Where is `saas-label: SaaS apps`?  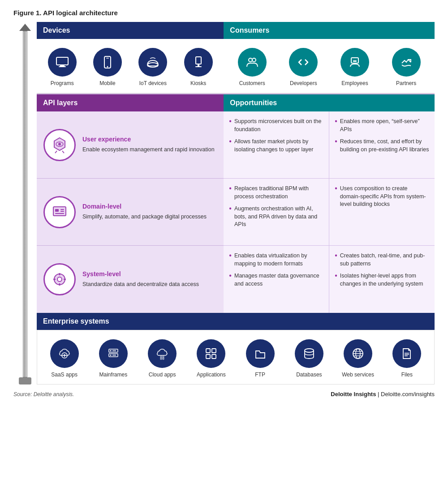 saas-label: SaaS apps is located at coordinates (65, 375).